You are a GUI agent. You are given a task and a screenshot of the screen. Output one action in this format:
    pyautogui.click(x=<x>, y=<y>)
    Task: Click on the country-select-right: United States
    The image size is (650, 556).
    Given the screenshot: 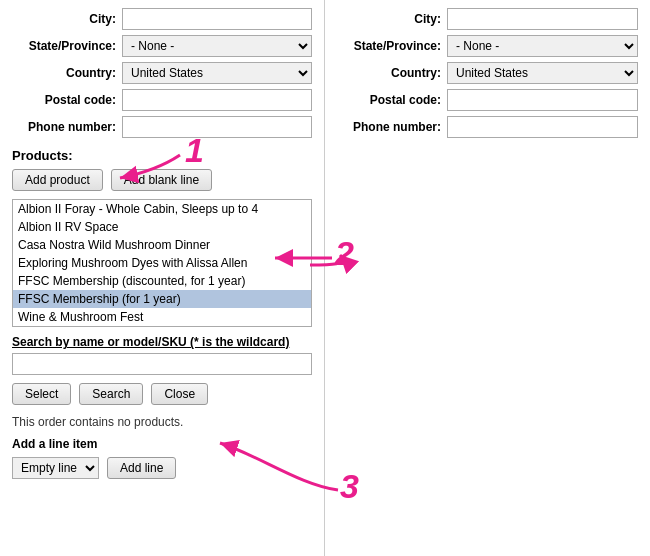 What is the action you would take?
    pyautogui.click(x=542, y=73)
    